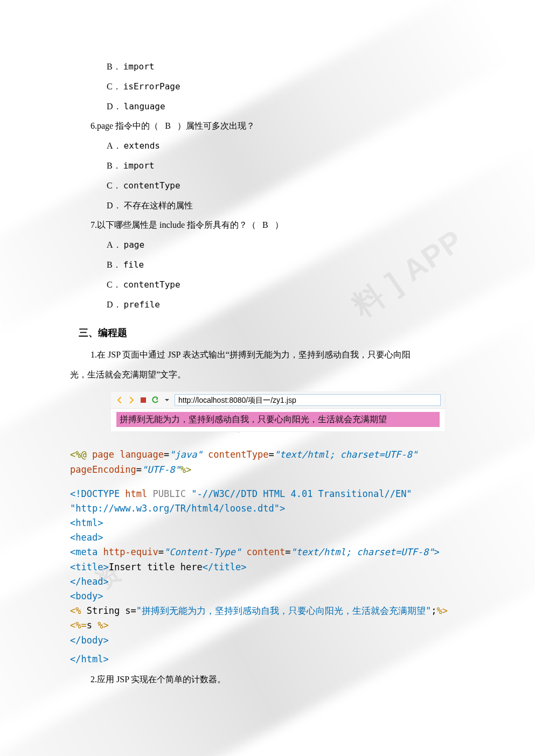 Image resolution: width=535 pixels, height=756 pixels. Describe the element at coordinates (286, 87) in the screenshot. I see `opt-c: C． isErrorPage` at that location.